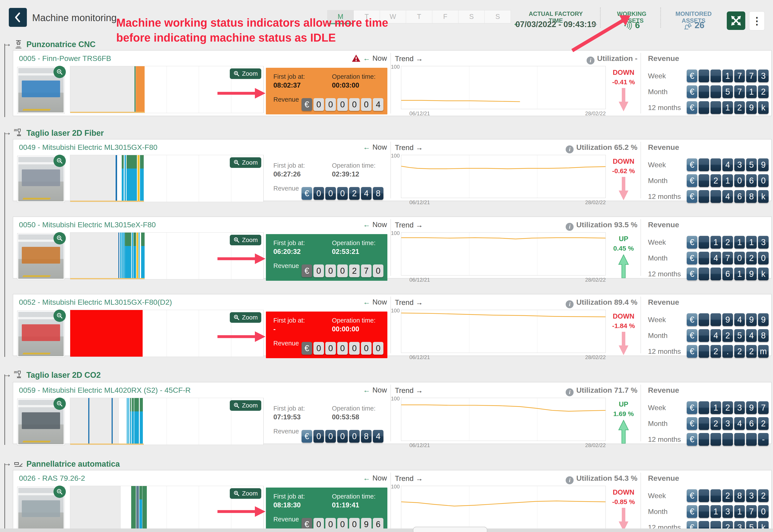 The height and width of the screenshot is (532, 773). I want to click on utilization-header: iUtilization 54.3 %, so click(568, 479).